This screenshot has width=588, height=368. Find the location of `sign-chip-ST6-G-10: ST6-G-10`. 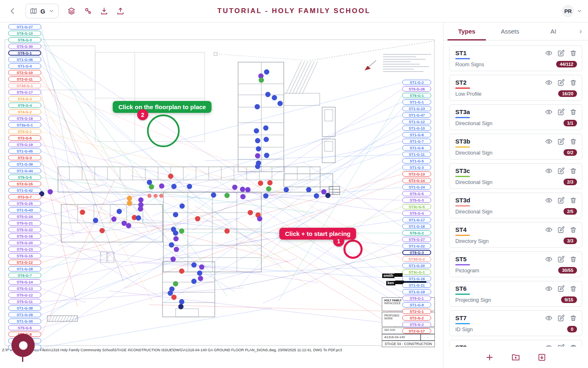

sign-chip-ST6-G-10: ST6-G-10 is located at coordinates (24, 34).